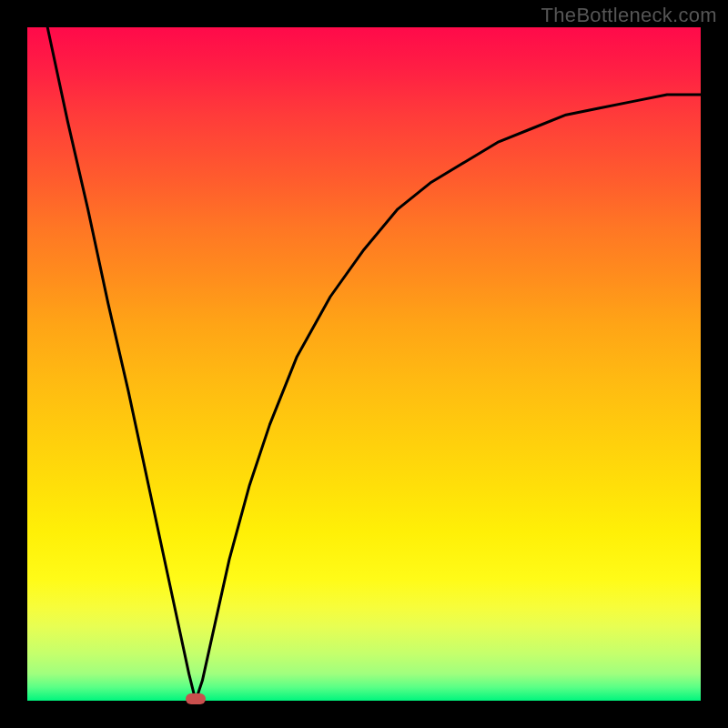 The width and height of the screenshot is (728, 728). Describe the element at coordinates (630, 15) in the screenshot. I see `watermark-text: TheBottleneck.com` at that location.